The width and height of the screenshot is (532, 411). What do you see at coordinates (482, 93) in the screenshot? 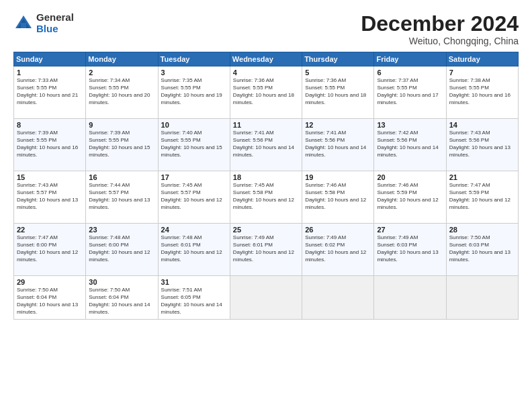
I see `calendar-cell: 7Sunrise: 7:38 AMSunset: 5:55 PMDaylight…` at bounding box center [482, 93].